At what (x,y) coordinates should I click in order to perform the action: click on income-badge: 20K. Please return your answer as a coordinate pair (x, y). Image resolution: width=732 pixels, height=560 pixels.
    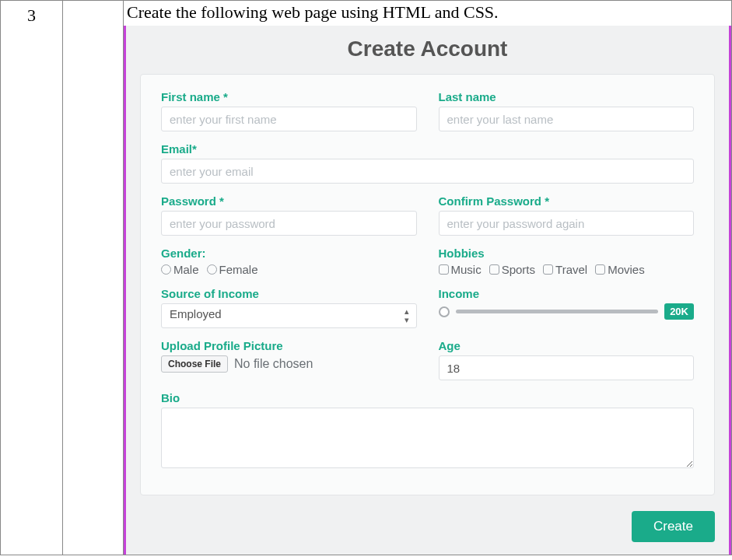
    Looking at the image, I should click on (679, 311).